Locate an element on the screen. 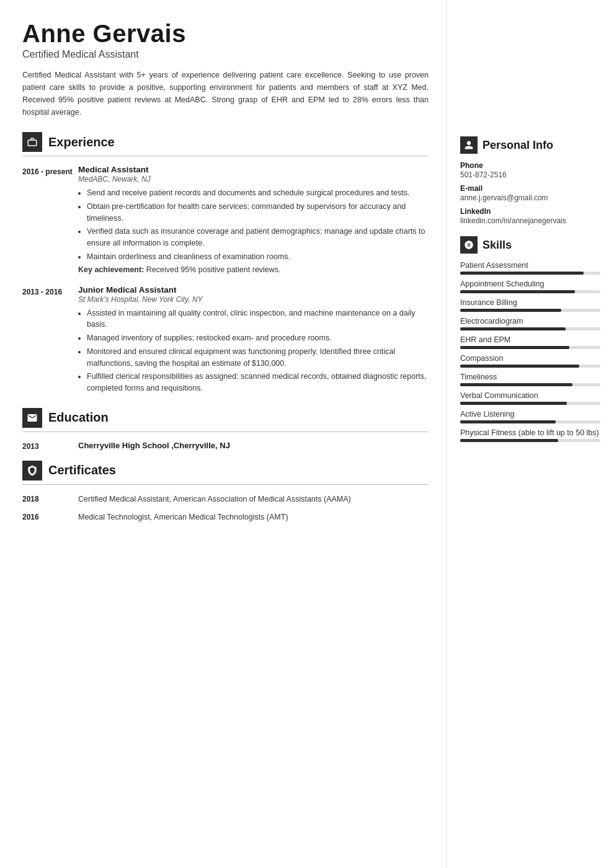  edu-year-1: 2013 is located at coordinates (50, 446).